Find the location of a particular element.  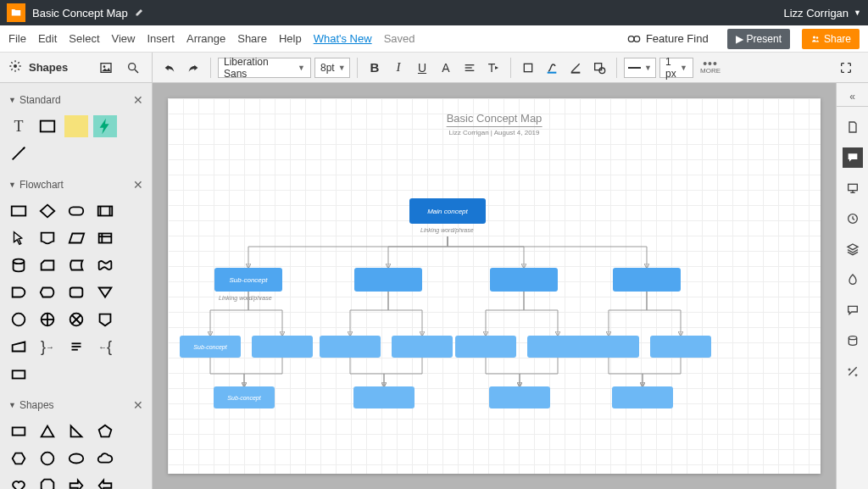

basic-triangle is located at coordinates (47, 431).